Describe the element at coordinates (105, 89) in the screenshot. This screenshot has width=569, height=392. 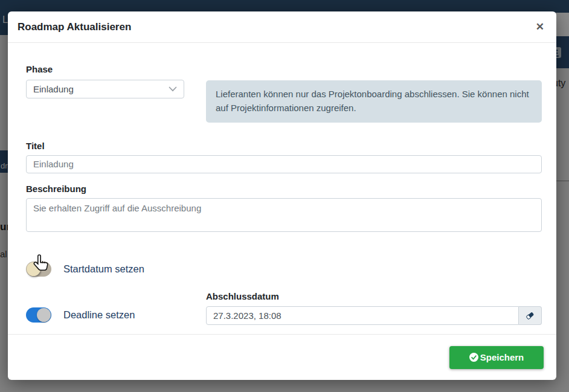
I see `phase-select: Einladung` at that location.